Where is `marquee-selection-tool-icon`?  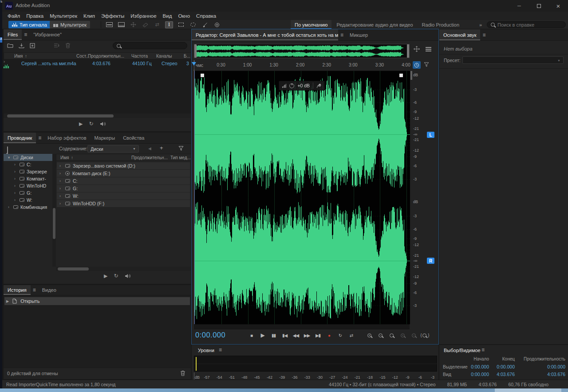
marquee-selection-tool-icon is located at coordinates (181, 25).